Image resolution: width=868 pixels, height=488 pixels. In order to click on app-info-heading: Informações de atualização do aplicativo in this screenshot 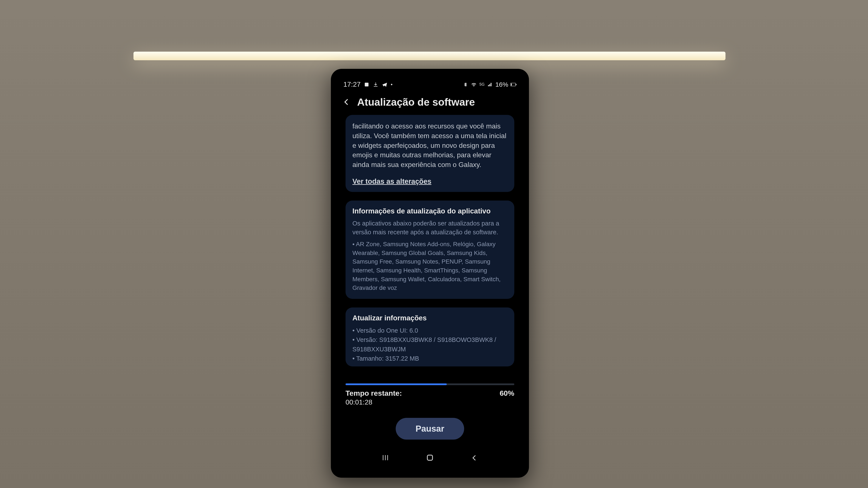, I will do `click(430, 211)`.